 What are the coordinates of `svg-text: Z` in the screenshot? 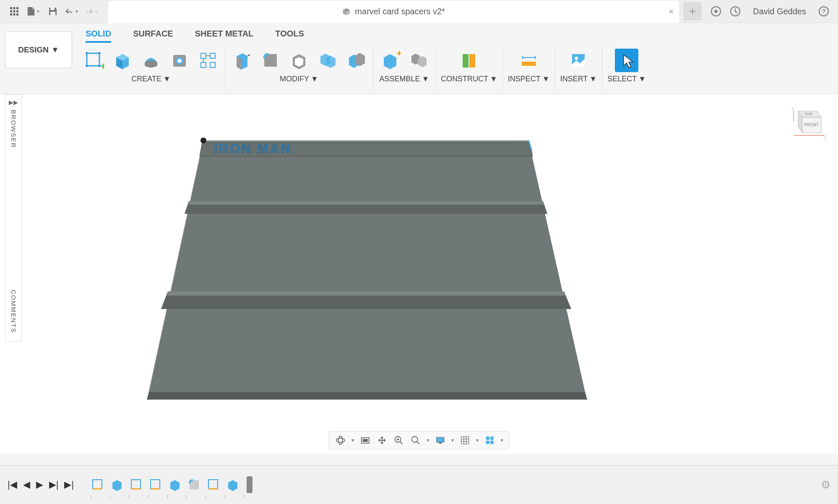 It's located at (793, 108).